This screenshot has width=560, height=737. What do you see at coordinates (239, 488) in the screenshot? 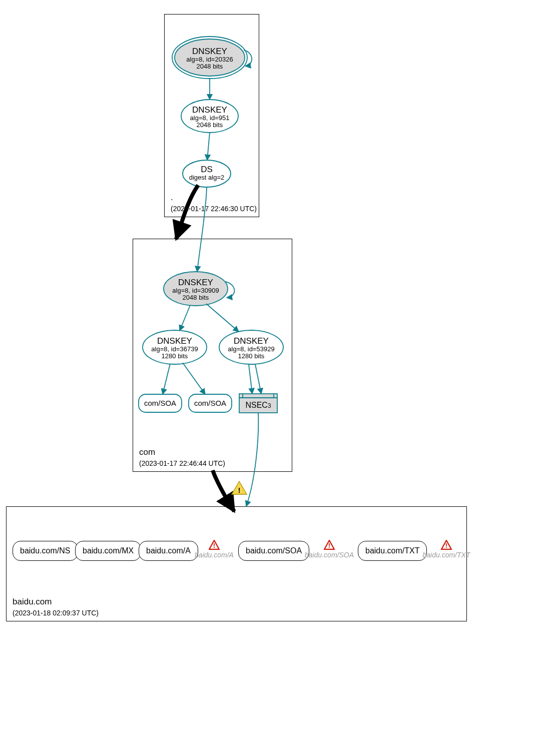
I see `warning-icon: !` at bounding box center [239, 488].